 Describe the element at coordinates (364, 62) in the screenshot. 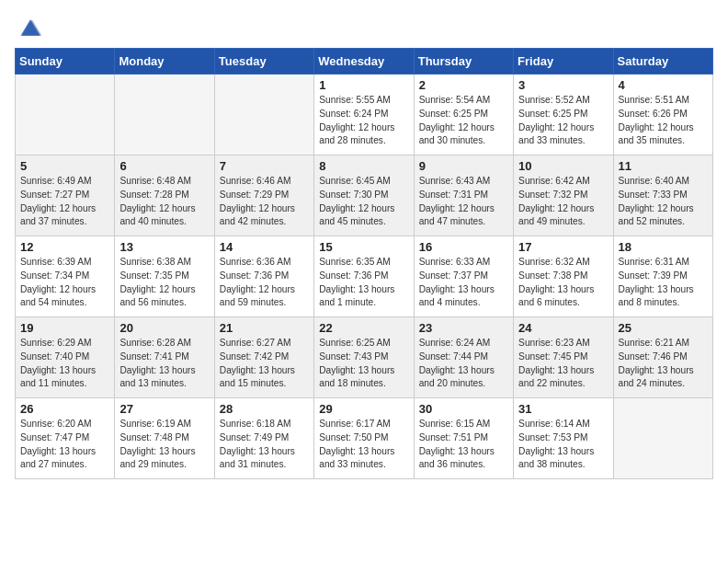

I see `weekday-header-row: SundayMondayTuesdayWednesdayThursdayFrid…` at that location.